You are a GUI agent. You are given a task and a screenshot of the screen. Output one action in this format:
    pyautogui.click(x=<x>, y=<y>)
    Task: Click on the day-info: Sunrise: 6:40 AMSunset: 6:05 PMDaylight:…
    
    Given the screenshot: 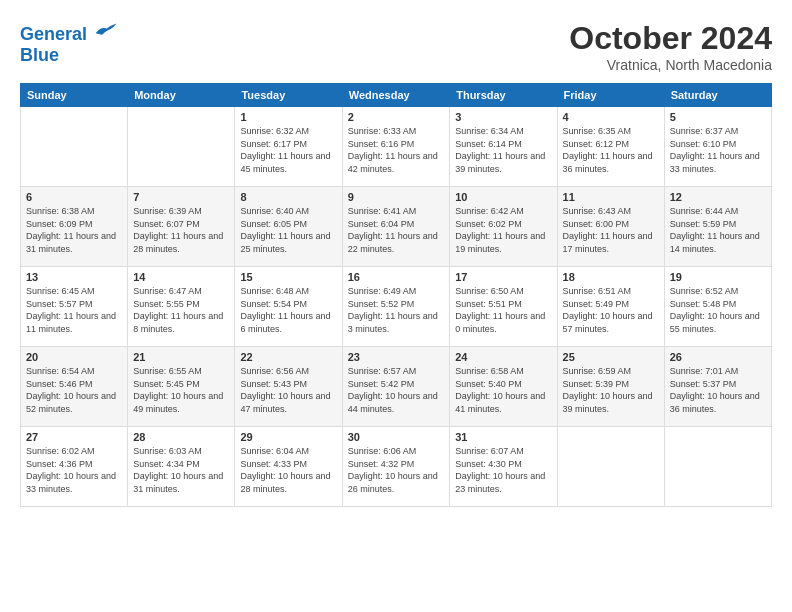 What is the action you would take?
    pyautogui.click(x=288, y=230)
    